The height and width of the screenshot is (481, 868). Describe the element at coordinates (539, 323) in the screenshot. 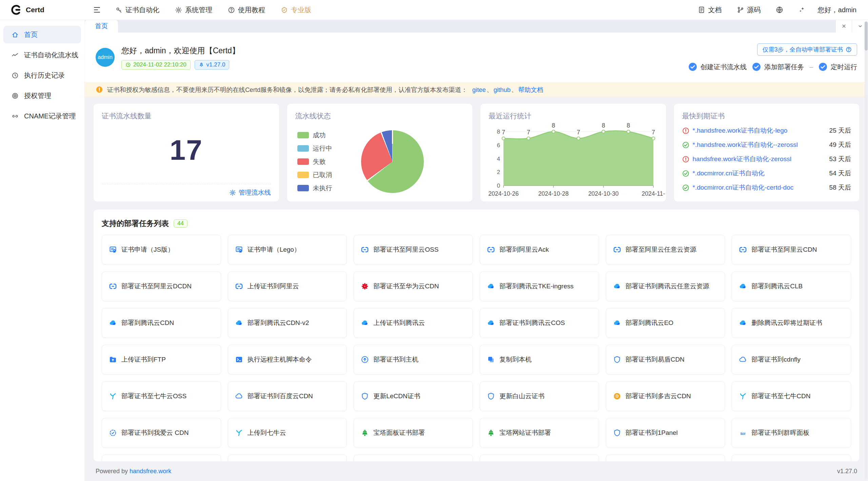

I see `task-item: 部署证书到腾讯云COS` at that location.